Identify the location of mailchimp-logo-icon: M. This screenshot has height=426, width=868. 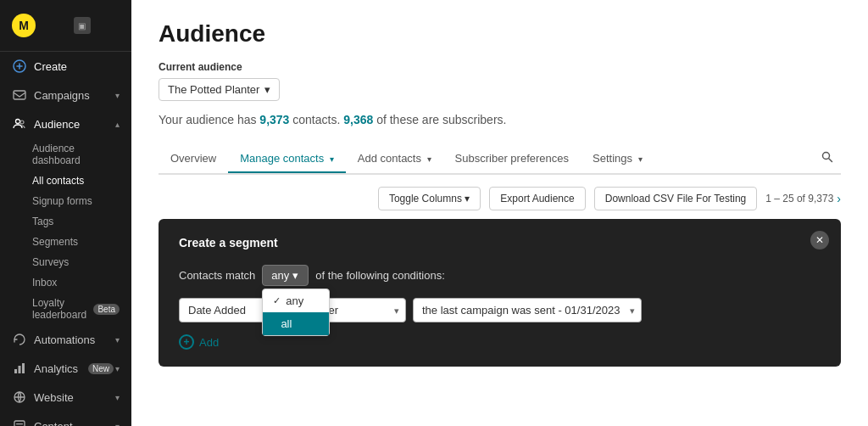
(24, 25).